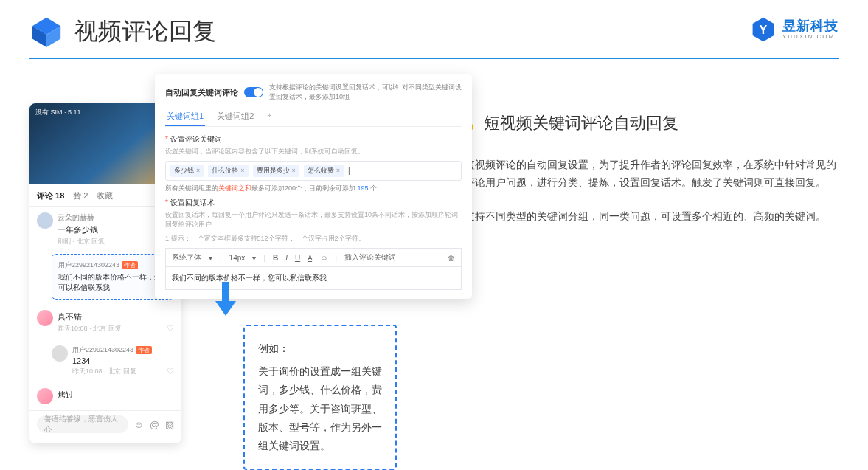 The height and width of the screenshot is (470, 868). Describe the element at coordinates (105, 424) in the screenshot. I see `comment-input-row: 善语结善缘，恶言伤人心 ☺ @ ▧` at that location.